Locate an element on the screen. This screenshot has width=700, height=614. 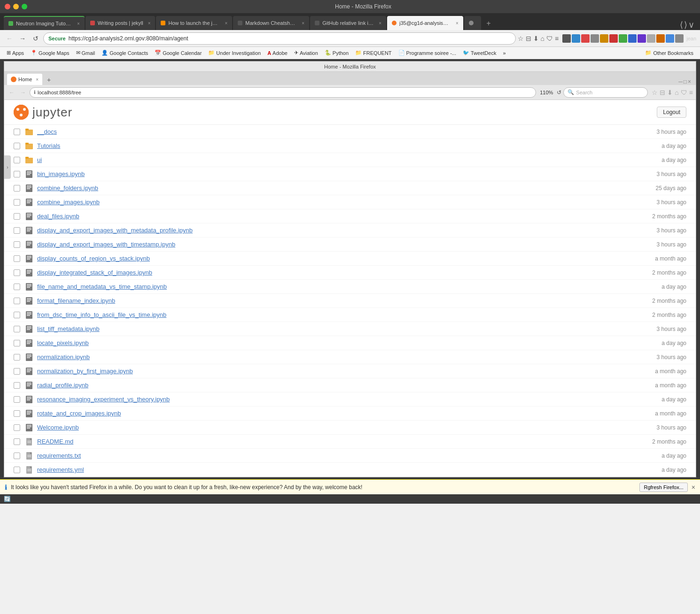
inner-bookmark-icon: ⊟ is located at coordinates (662, 92).